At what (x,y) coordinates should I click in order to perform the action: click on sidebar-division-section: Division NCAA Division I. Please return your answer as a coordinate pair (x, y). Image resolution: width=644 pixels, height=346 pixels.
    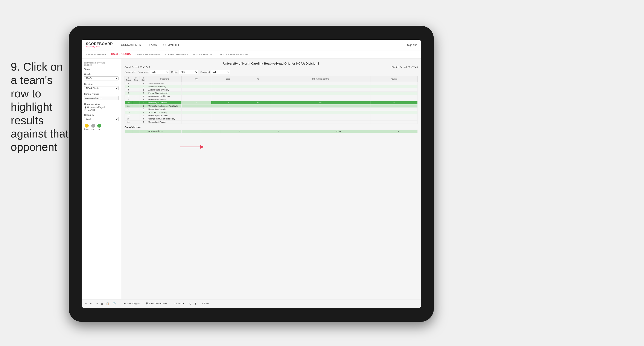
    Looking at the image, I should click on (102, 86).